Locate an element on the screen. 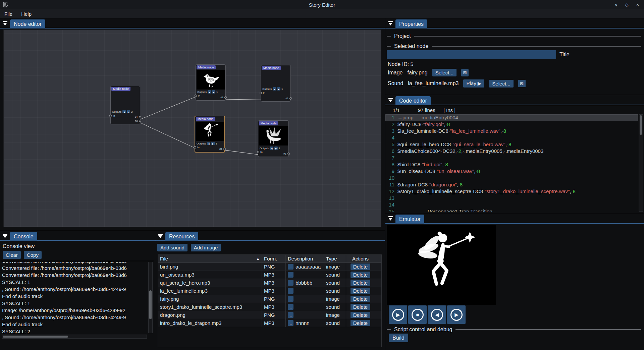 The height and width of the screenshot is (350, 644). console-horizontal-scrollbar is located at coordinates (74, 337).